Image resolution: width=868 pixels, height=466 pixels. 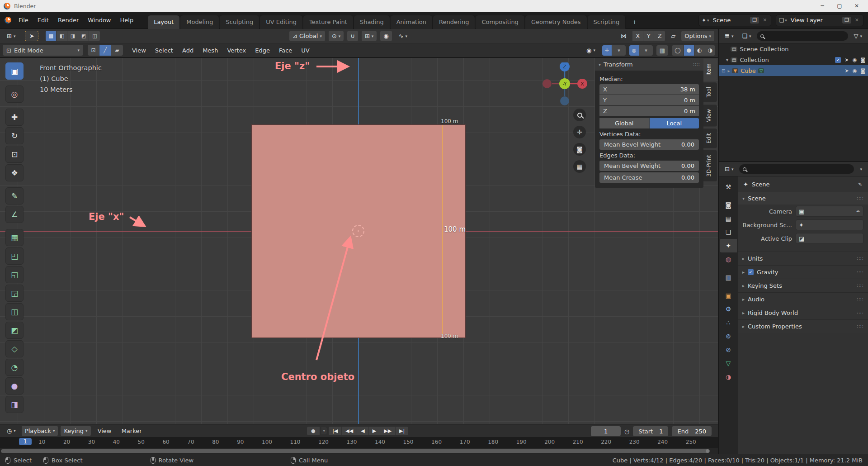 What do you see at coordinates (625, 123) in the screenshot?
I see `space-button: Global` at bounding box center [625, 123].